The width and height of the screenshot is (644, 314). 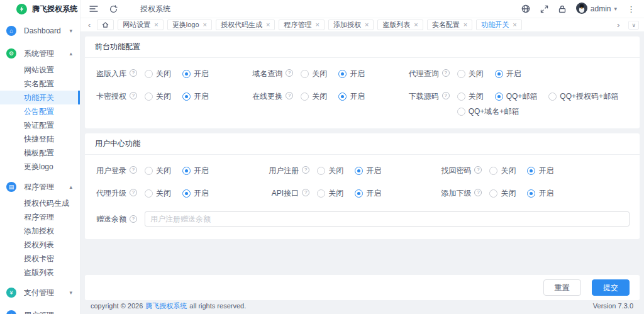 What do you see at coordinates (40, 98) in the screenshot?
I see `sidebar-item-feature-switch: 功能开关` at bounding box center [40, 98].